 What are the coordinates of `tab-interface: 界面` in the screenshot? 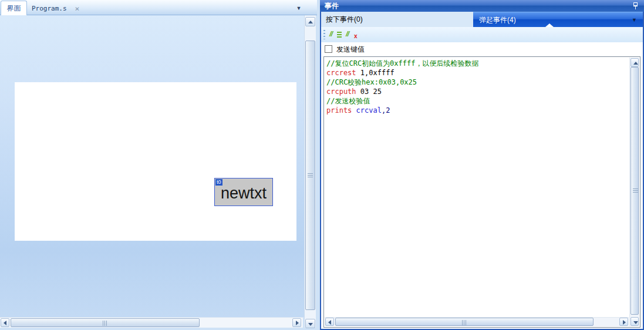 It's located at (14, 8).